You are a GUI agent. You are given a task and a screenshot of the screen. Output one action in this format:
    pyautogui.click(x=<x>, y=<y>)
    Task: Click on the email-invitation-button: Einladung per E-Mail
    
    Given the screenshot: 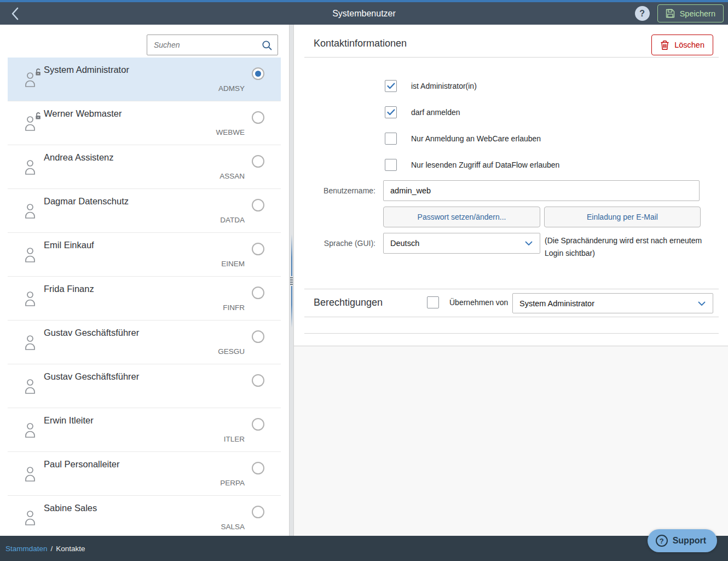 What is the action you would take?
    pyautogui.click(x=622, y=217)
    